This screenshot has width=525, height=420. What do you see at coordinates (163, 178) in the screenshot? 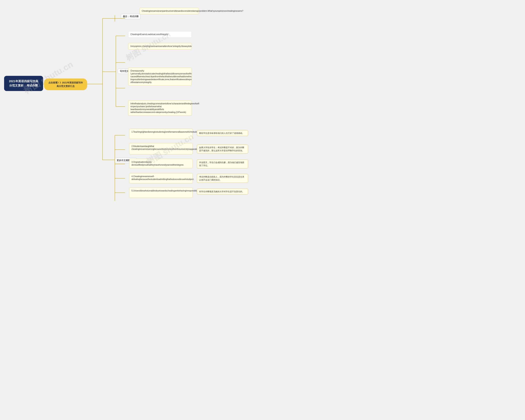
I see `sentence-4-en-text: 4.Cheatinginexamsisself-defeatingbecause…` at bounding box center [163, 178].